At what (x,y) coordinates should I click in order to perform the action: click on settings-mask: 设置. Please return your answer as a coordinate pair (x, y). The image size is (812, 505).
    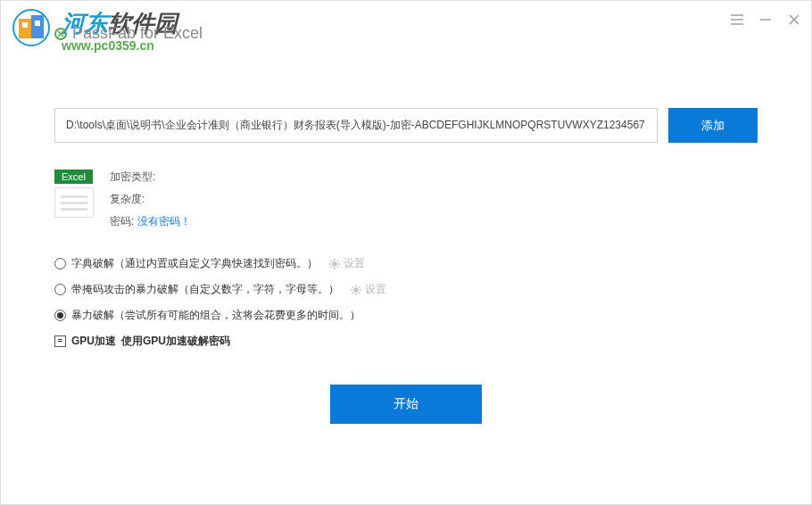
    Looking at the image, I should click on (368, 289).